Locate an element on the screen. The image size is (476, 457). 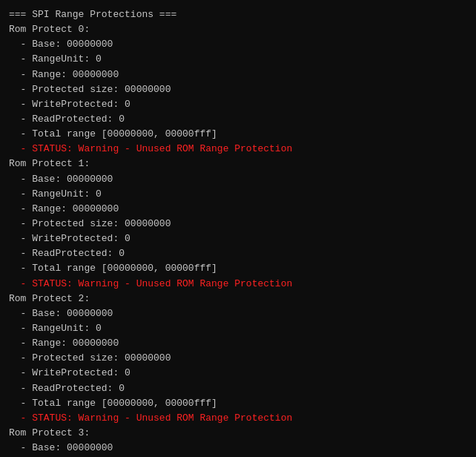
section-title: === SPI Range Protections === is located at coordinates (238, 15).